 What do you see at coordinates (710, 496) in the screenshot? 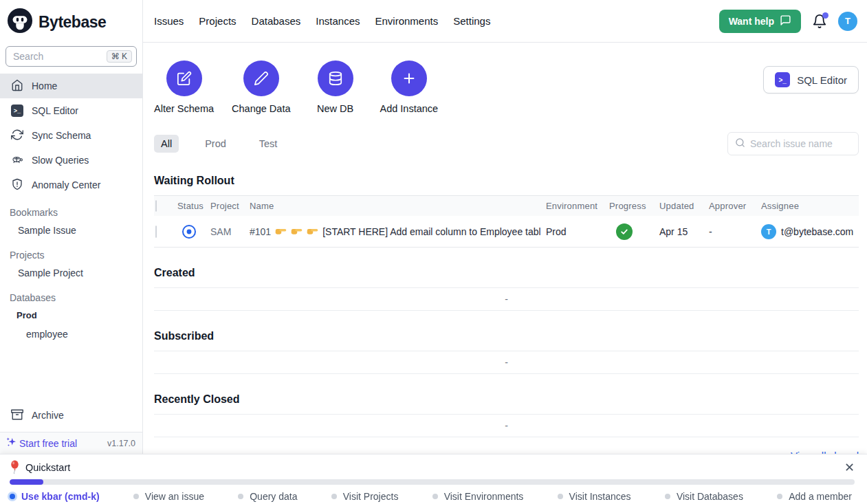
I see `step-label: Visit Databases` at bounding box center [710, 496].